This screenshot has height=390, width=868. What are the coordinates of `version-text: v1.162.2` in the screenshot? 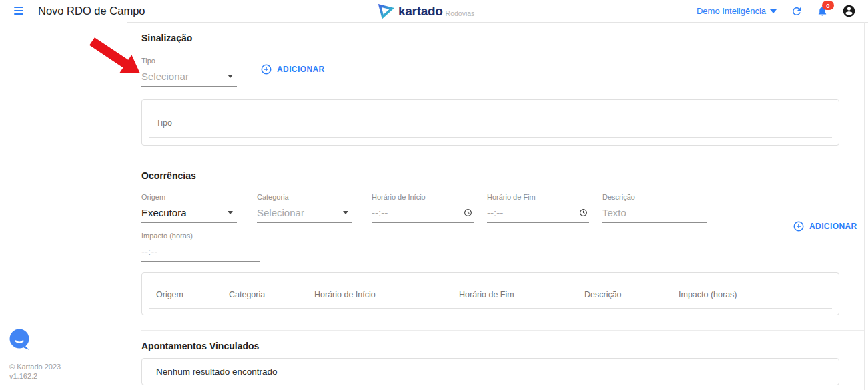 It's located at (35, 377).